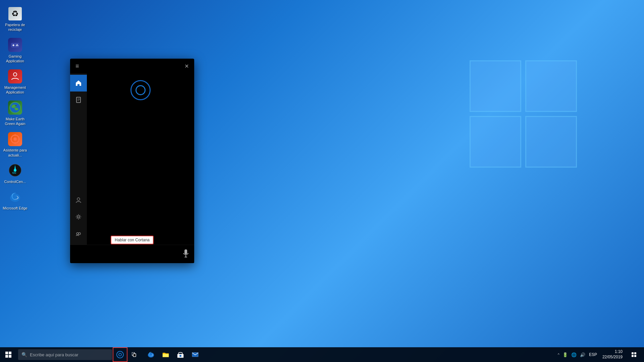  Describe the element at coordinates (132, 159) in the screenshot. I see `cortana-body` at that location.